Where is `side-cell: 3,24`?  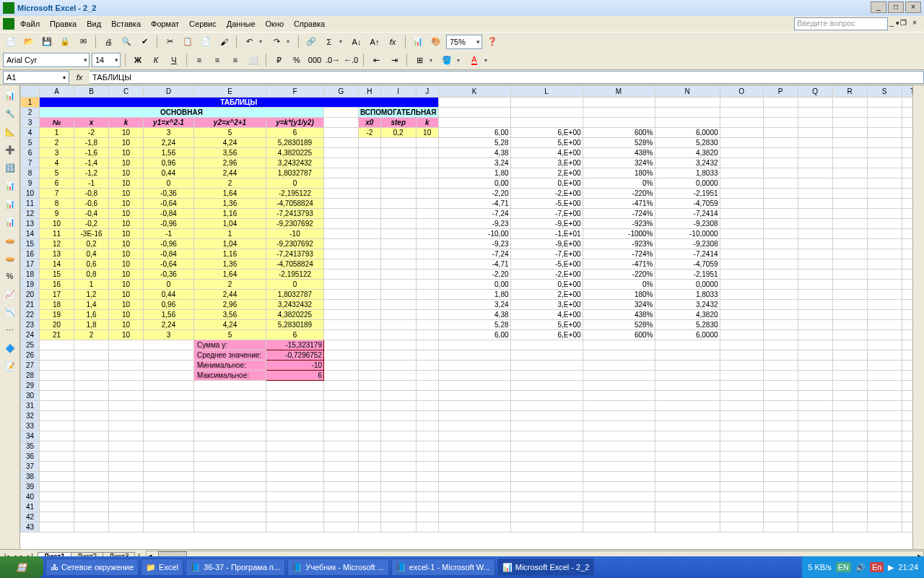 side-cell: 3,24 is located at coordinates (474, 305).